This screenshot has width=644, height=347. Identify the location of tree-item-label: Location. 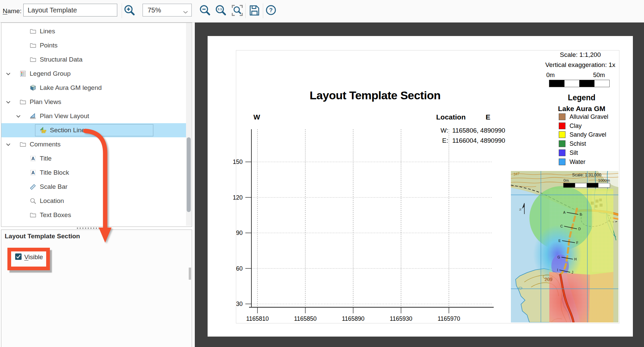
(52, 201).